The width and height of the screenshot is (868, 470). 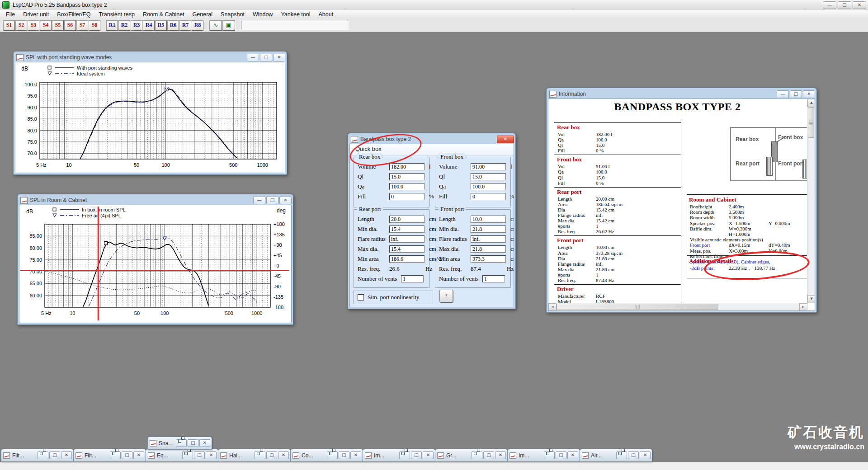 I want to click on field-input-length: 10.0, so click(x=488, y=219).